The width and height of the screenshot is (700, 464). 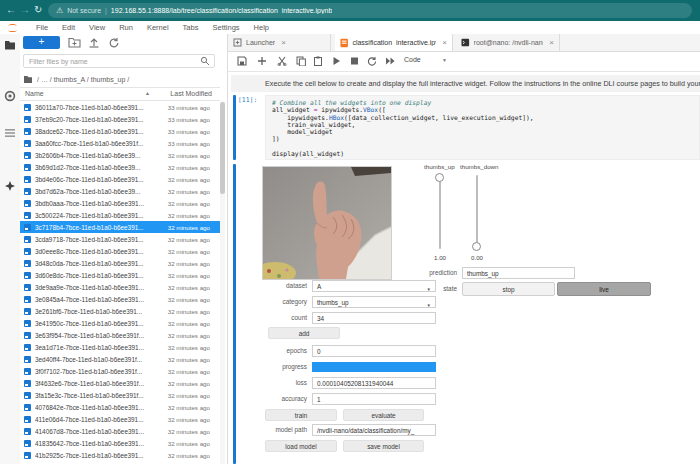 What do you see at coordinates (412, 60) in the screenshot?
I see `cell-type-select: Code` at bounding box center [412, 60].